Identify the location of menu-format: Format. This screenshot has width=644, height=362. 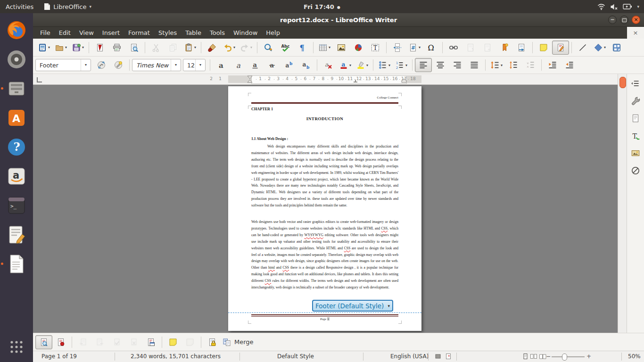
(139, 33).